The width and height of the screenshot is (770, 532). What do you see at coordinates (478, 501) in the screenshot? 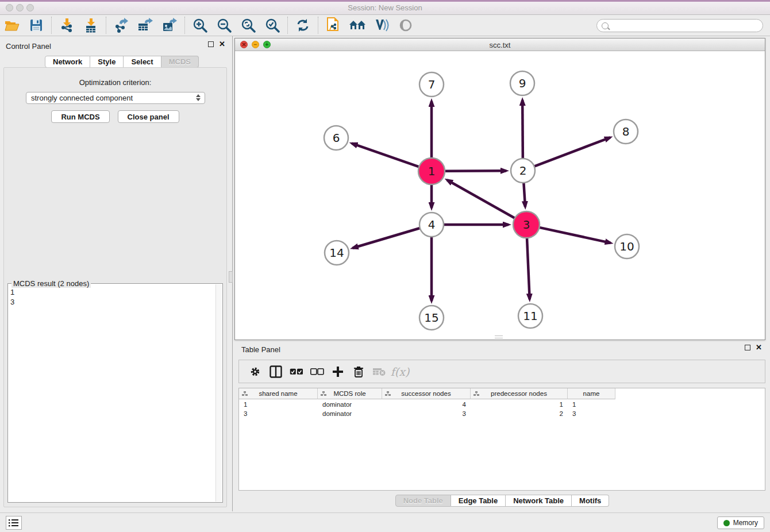
I see `tab-edge-table: Edge Table` at bounding box center [478, 501].